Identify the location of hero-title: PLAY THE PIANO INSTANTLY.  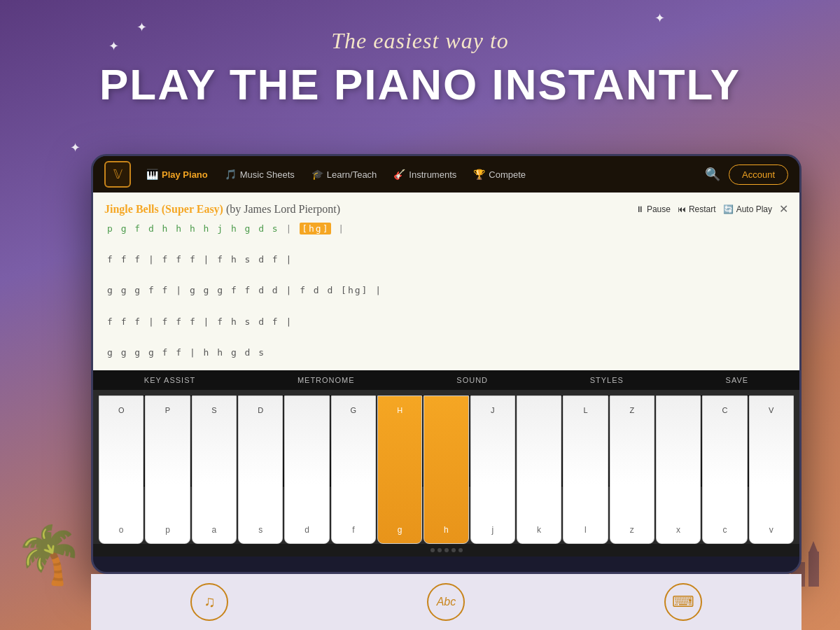
(420, 84).